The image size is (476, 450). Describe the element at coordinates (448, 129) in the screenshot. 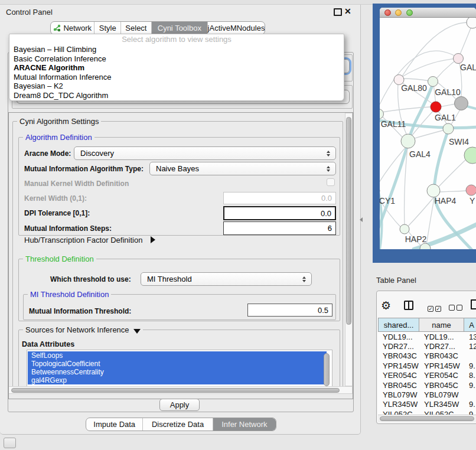

I see `node-small-green` at that location.